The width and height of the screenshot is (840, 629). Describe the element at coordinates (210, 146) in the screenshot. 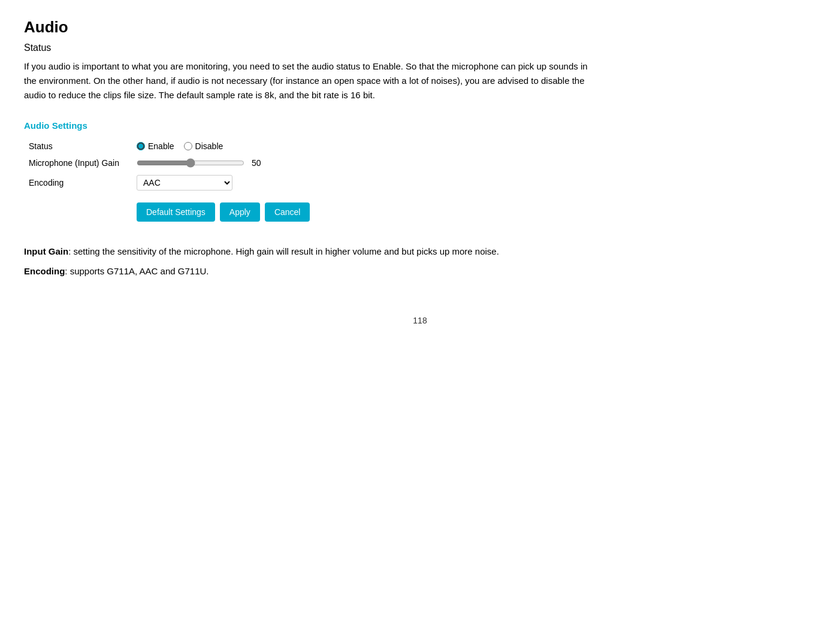

I see `disable-label: Disable` at that location.